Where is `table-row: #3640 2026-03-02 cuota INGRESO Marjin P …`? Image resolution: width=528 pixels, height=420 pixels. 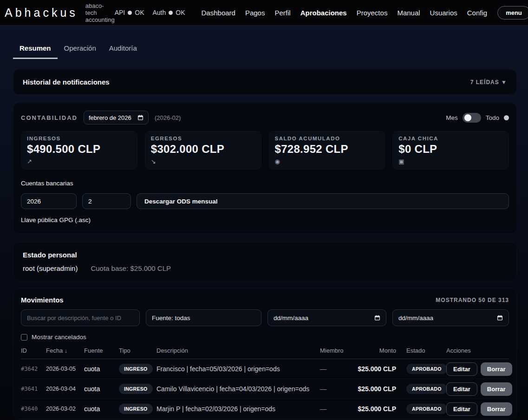
table-row: #3640 2026-03-02 cuota INGRESO Marjin P … is located at coordinates (265, 409).